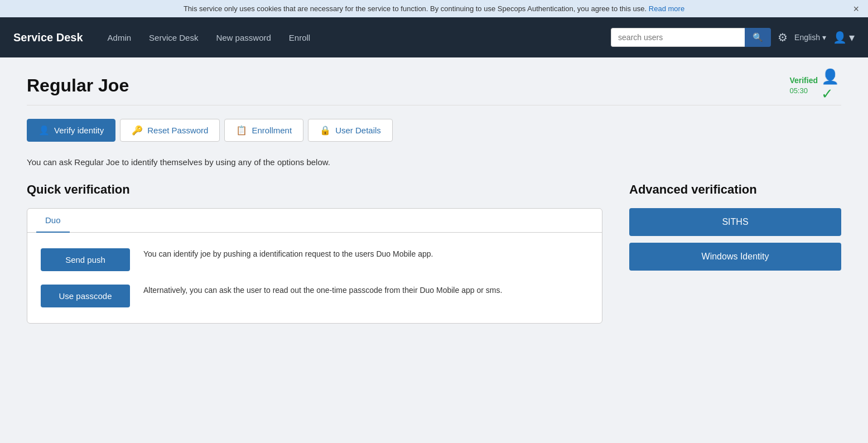 The image size is (868, 443). What do you see at coordinates (735, 222) in the screenshot?
I see `siths-button: SITHS` at bounding box center [735, 222].